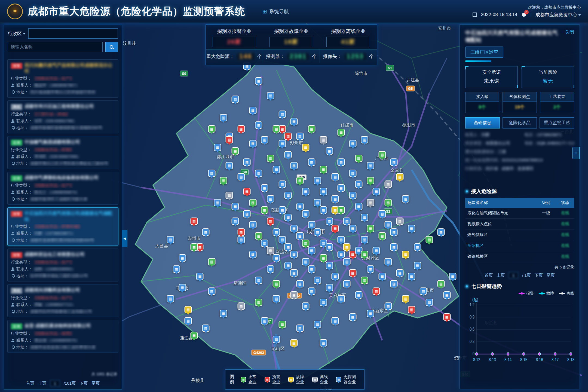 The height and width of the screenshot is (392, 588). I want to click on search-button, so click(112, 47).